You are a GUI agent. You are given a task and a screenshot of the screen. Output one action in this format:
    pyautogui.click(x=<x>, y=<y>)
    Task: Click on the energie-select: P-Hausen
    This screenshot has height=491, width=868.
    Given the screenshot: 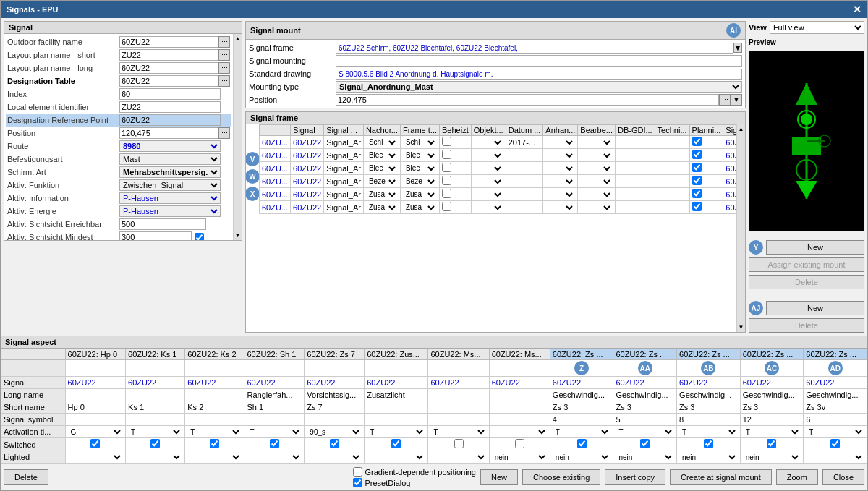 What is the action you would take?
    pyautogui.click(x=170, y=211)
    